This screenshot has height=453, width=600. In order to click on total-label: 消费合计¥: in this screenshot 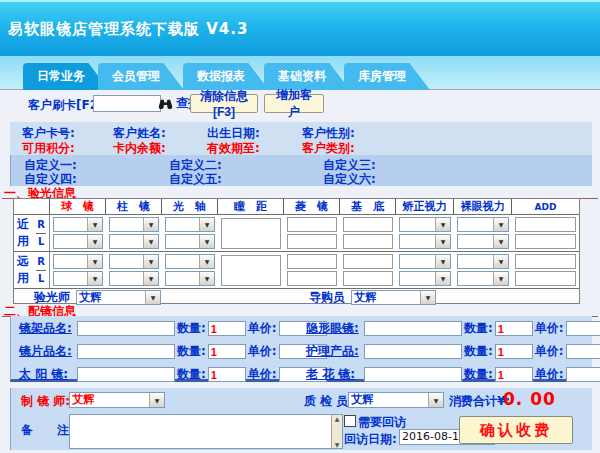, I will do `click(480, 402)`.